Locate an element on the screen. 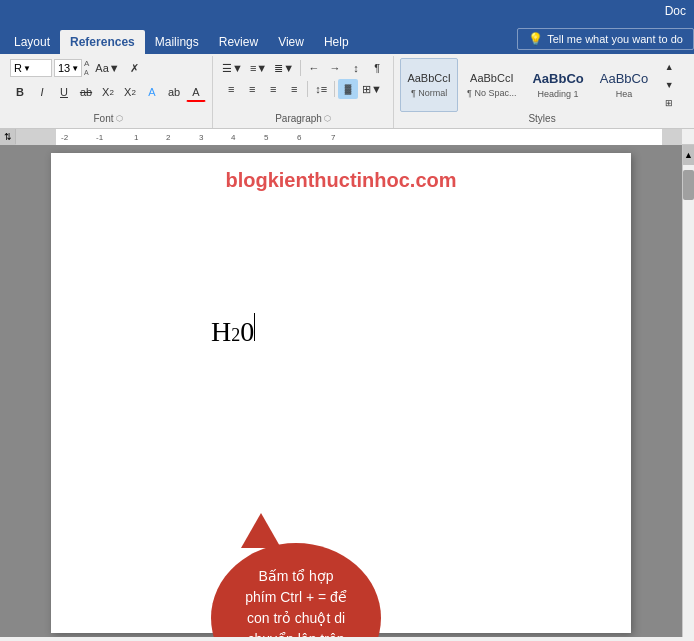 This screenshot has width=694, height=641. h2o-formula: H 2 0 is located at coordinates (381, 330).